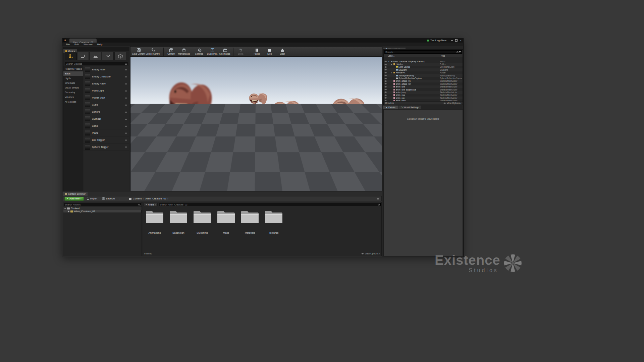  What do you see at coordinates (88, 44) in the screenshot?
I see `menu-item: Window` at bounding box center [88, 44].